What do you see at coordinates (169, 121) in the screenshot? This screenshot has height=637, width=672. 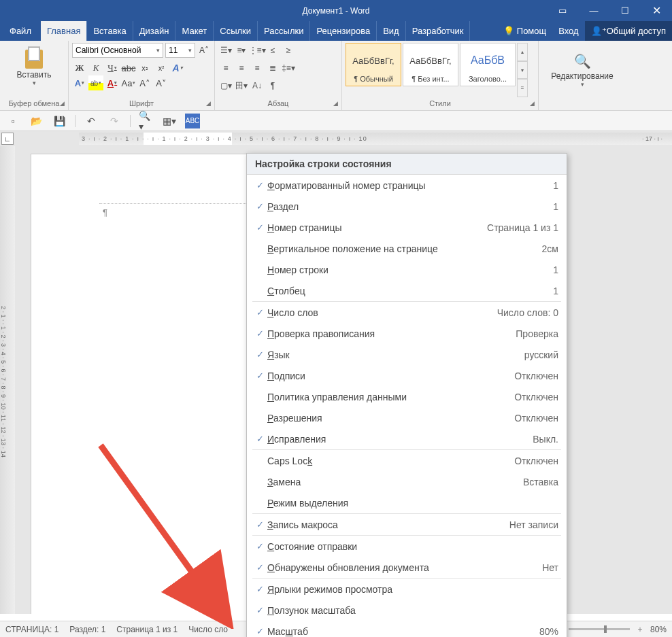 I see `table-button: ▦▾` at bounding box center [169, 121].